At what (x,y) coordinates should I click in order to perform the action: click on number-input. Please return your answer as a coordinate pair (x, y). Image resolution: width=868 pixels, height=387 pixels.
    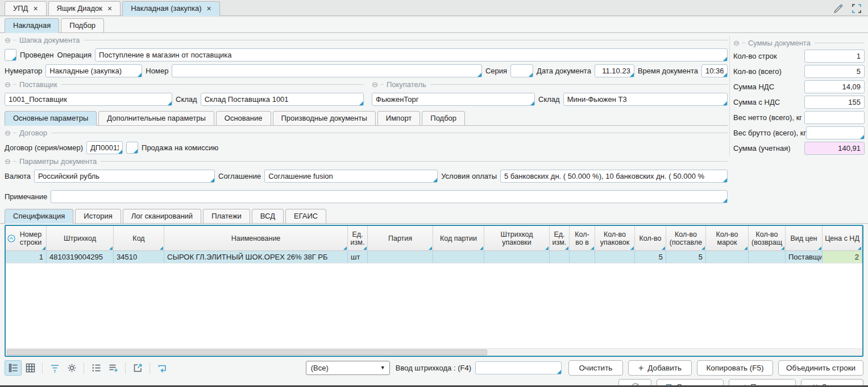
    Looking at the image, I should click on (327, 71).